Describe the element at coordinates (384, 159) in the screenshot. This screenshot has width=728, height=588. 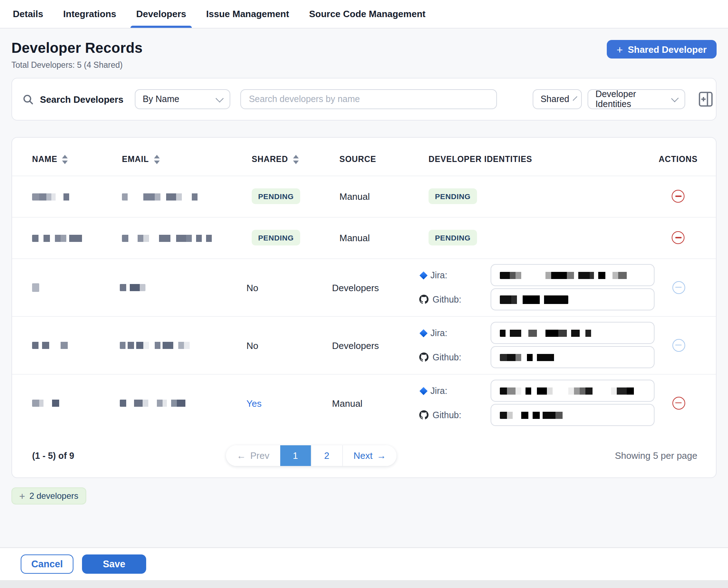
I see `column-header-source: SOURCE` at that location.